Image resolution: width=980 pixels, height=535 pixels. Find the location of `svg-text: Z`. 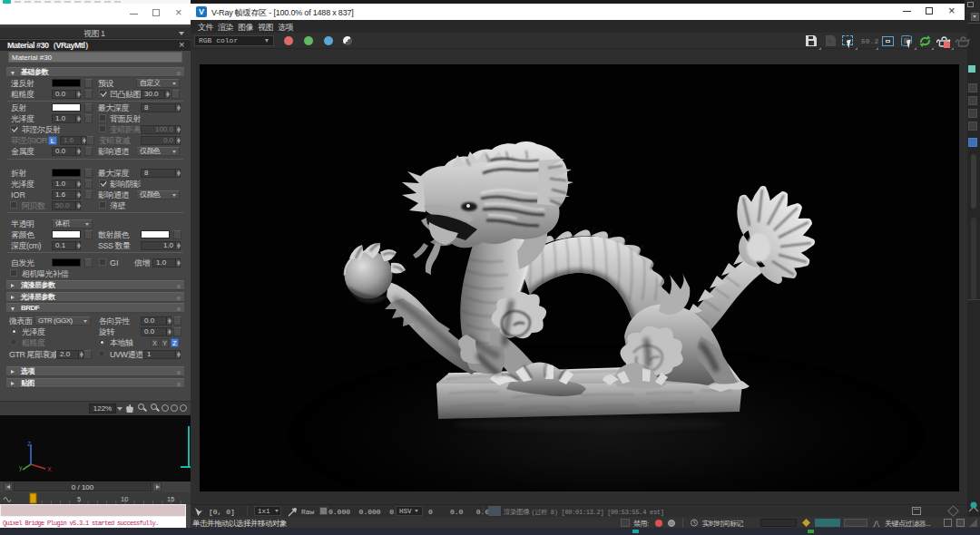

svg-text: Z is located at coordinates (29, 444).